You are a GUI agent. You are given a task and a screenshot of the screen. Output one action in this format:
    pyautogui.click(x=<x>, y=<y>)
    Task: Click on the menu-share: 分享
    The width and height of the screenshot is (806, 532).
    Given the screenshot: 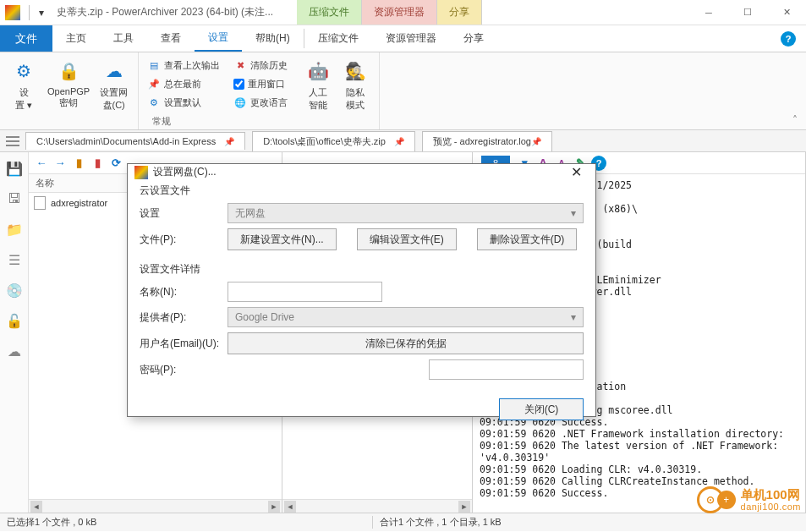 What is the action you would take?
    pyautogui.click(x=474, y=39)
    